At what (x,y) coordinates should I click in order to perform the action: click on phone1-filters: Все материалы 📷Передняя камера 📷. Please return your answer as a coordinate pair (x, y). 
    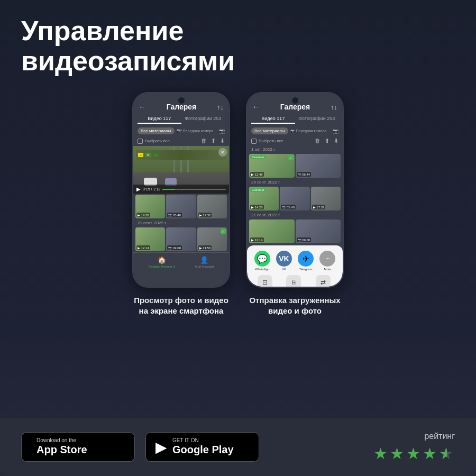
    Looking at the image, I should click on (181, 131).